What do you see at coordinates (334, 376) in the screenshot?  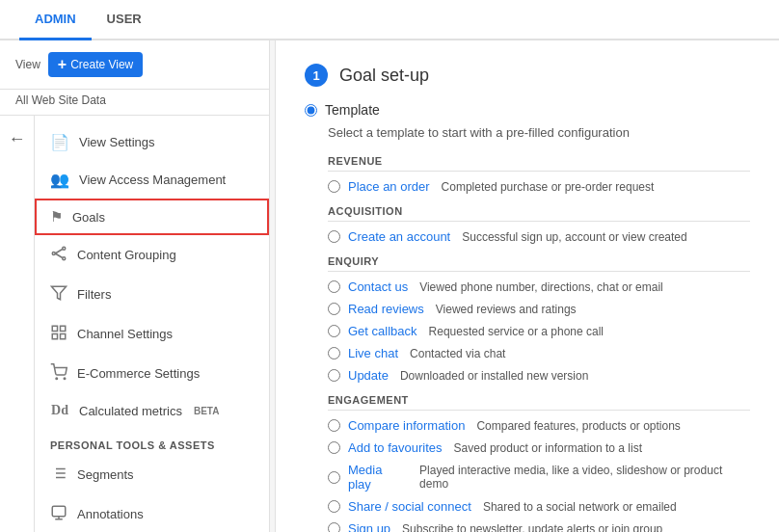 I see `goal-update-radio` at bounding box center [334, 376].